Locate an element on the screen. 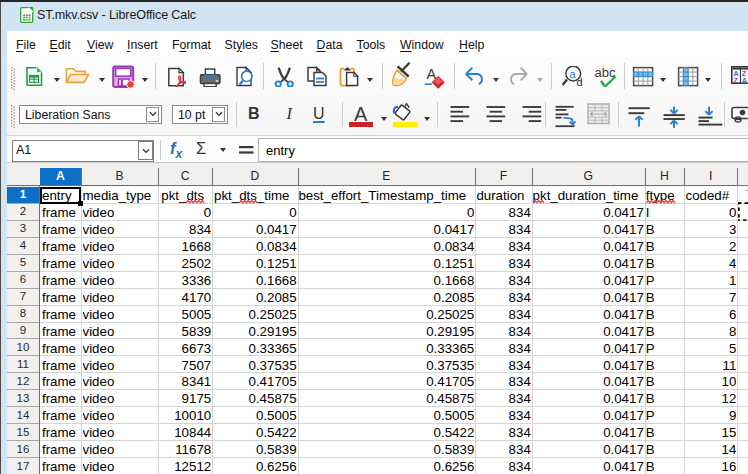 Image resolution: width=748 pixels, height=474 pixels. svg-text: a is located at coordinates (574, 74).